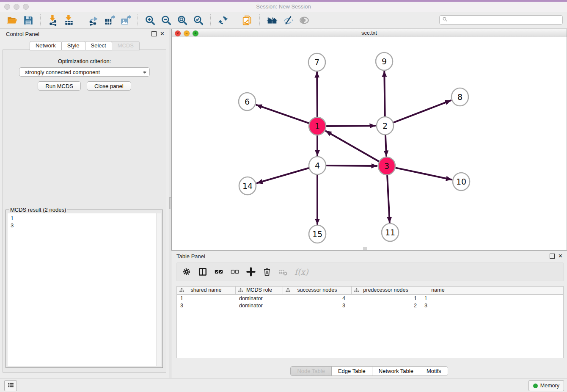  I want to click on cell-successor-nodes: 3, so click(317, 306).